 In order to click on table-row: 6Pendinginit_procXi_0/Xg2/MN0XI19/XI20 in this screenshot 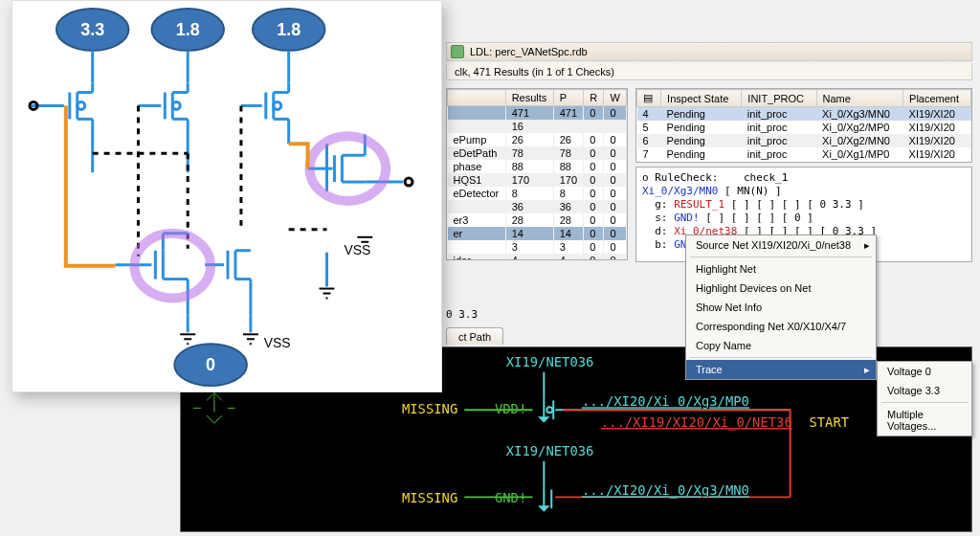, I will do `click(804, 141)`.